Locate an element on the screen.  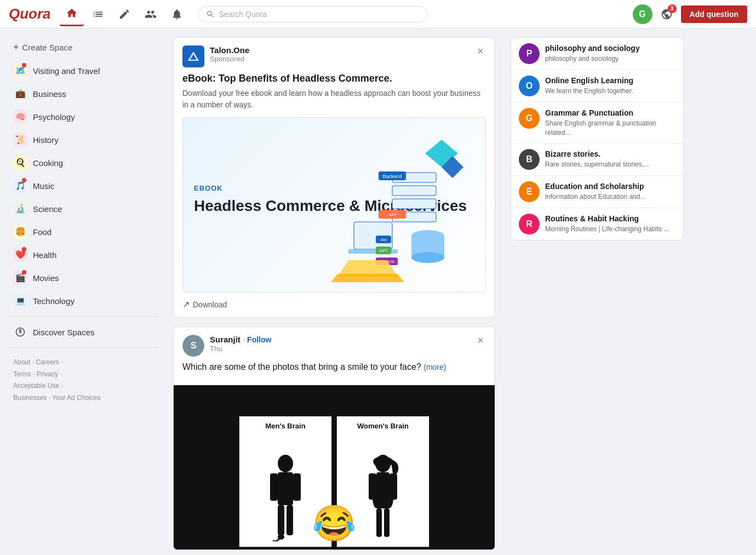
ad-close-button: × is located at coordinates (480, 51).